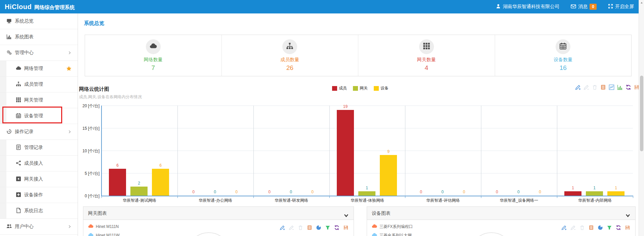 The width and height of the screenshot is (644, 236). What do you see at coordinates (528, 7) in the screenshot?
I see `nav-company: 湖南华辰智通科技有限公司` at bounding box center [528, 7].